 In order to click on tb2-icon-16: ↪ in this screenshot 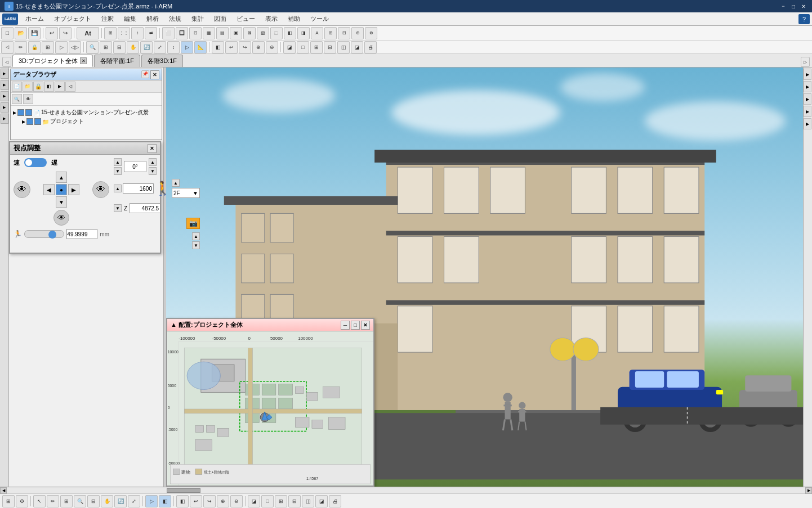, I will do `click(245, 47)`.